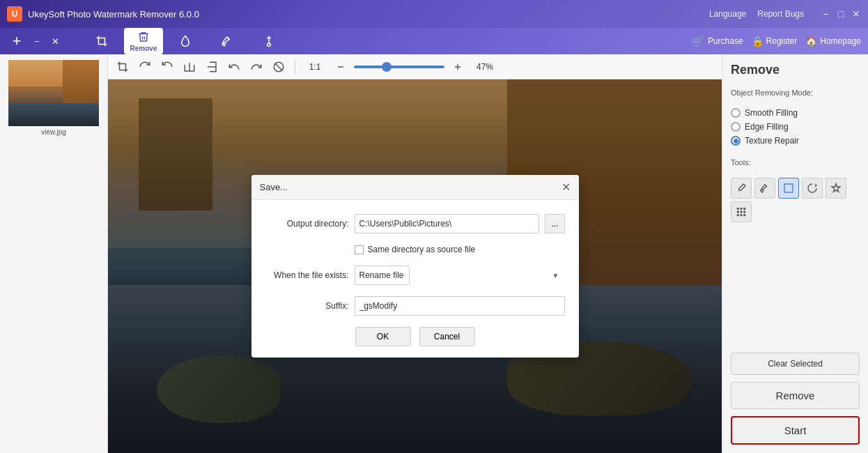  What do you see at coordinates (55, 41) in the screenshot?
I see `close-all-button: ✕` at bounding box center [55, 41].